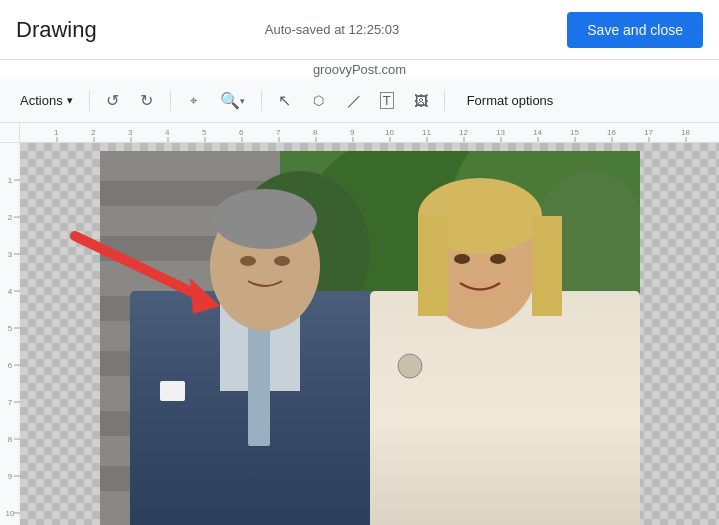 The width and height of the screenshot is (719, 525). Describe the element at coordinates (46, 101) in the screenshot. I see `actions-menu-button: Actions ▾` at that location.